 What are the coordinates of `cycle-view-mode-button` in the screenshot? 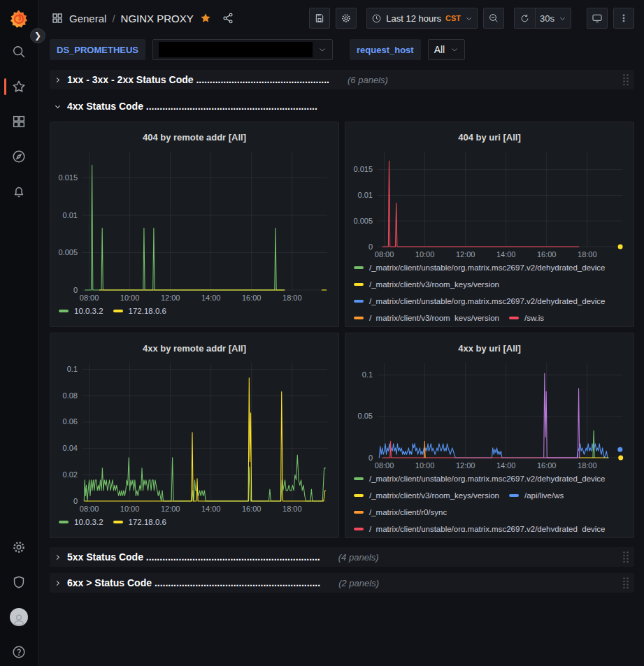 It's located at (597, 18).